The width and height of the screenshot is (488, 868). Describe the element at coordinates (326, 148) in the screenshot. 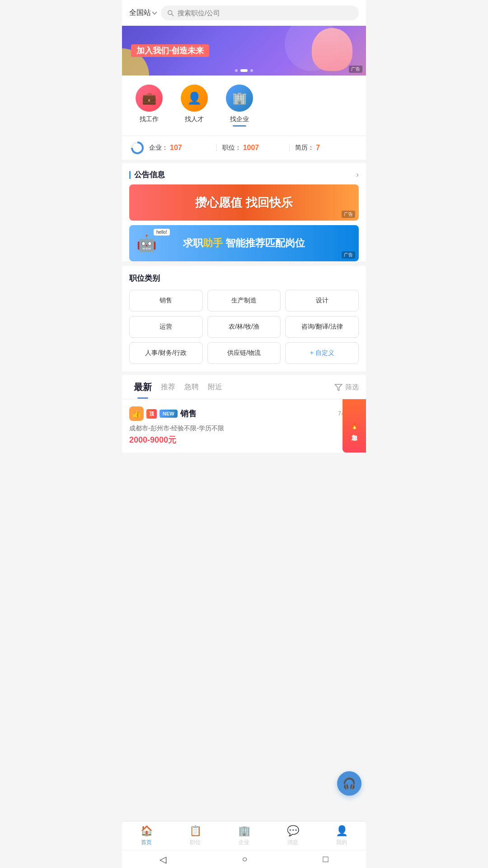

I see `resume-stats: 简历： 7` at that location.